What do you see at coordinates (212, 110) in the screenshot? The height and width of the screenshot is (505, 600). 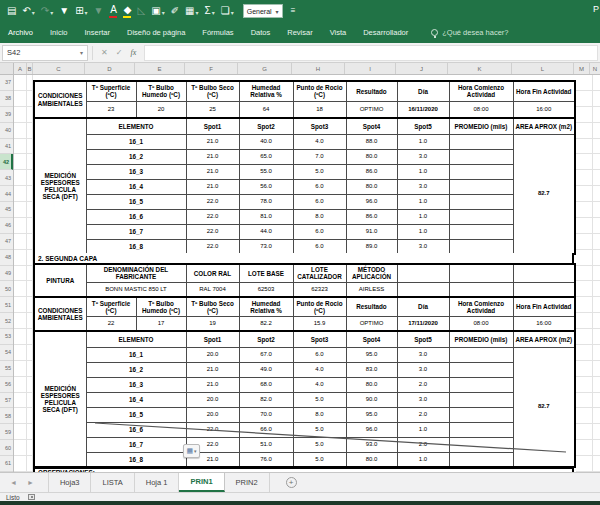 I see `condition-value-cell: 25` at bounding box center [212, 110].